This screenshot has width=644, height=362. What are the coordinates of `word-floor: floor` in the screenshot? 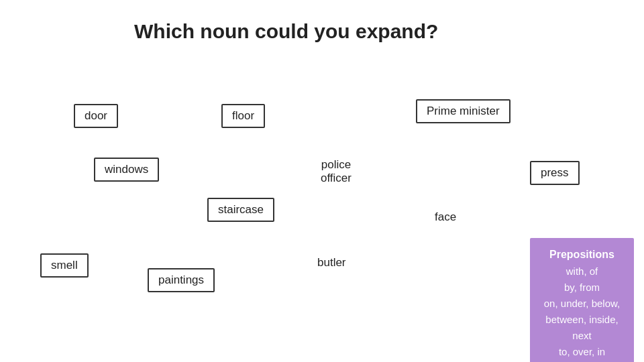 It's located at (243, 116).